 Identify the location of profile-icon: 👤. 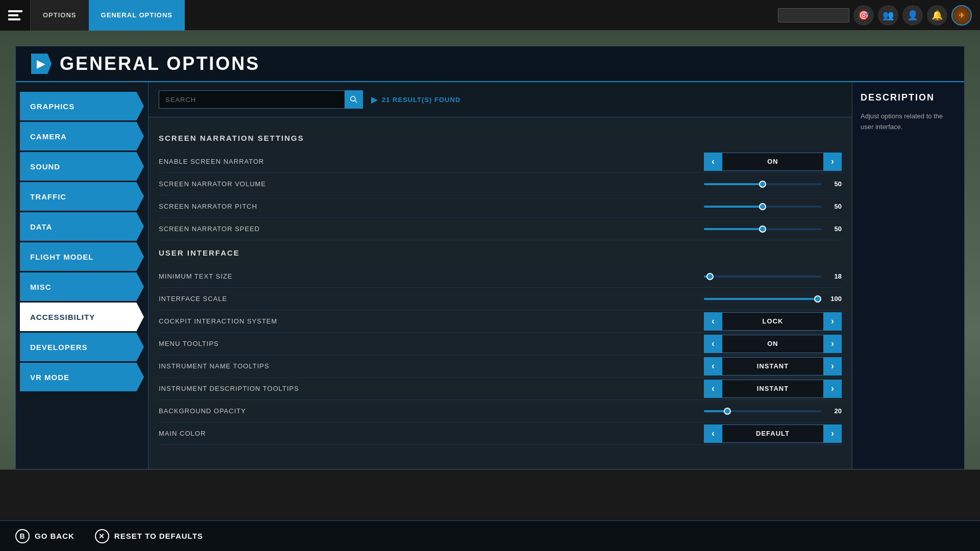
(913, 15).